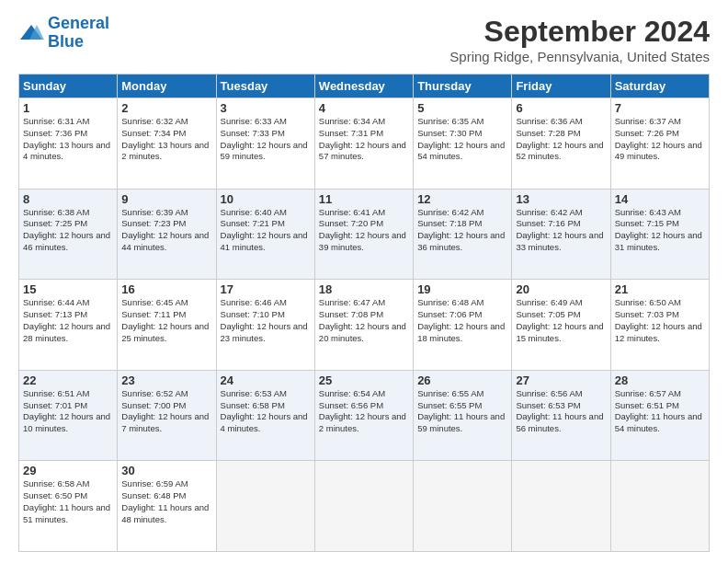 This screenshot has height=563, width=728. I want to click on cell-details: Sunrise: 6:34 AMSunset: 7:31 PMDaylight:…, so click(364, 140).